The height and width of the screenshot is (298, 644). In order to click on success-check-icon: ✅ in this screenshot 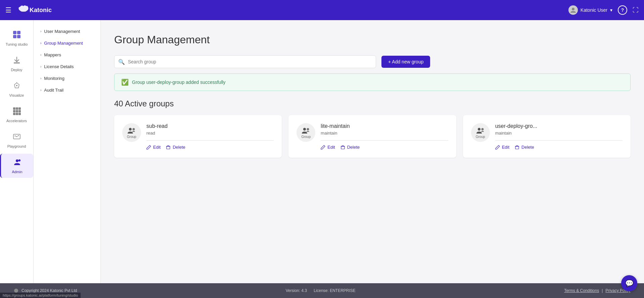, I will do `click(125, 82)`.